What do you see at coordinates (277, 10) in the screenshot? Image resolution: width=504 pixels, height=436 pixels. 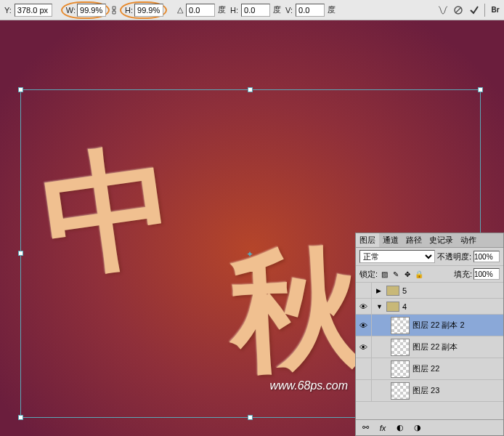 I see `hskew-unit: 度` at bounding box center [277, 10].